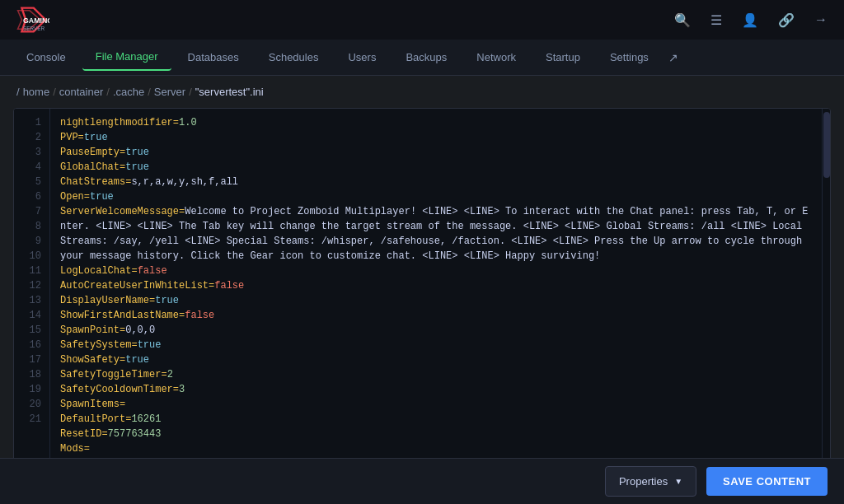 The width and height of the screenshot is (844, 504). Describe the element at coordinates (422, 20) in the screenshot. I see `top-bar: GAMING SERVER 🔍 ☰ 👤 🔗 →` at that location.